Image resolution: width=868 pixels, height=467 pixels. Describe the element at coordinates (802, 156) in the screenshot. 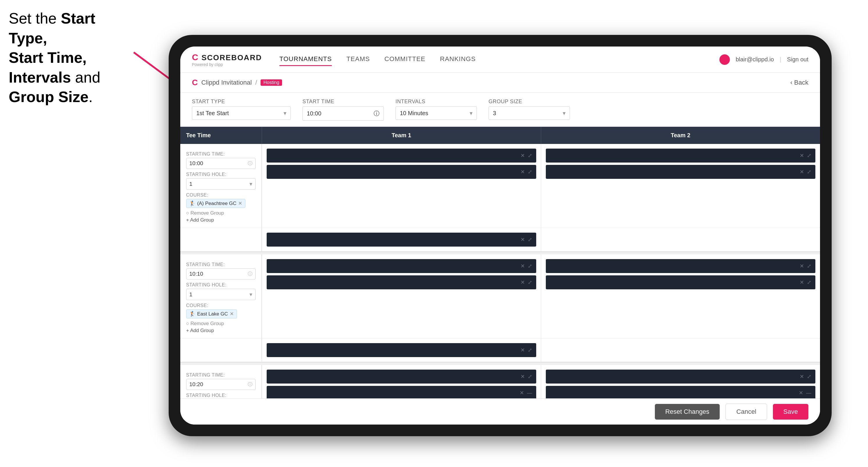

I see `slot-x-icon-3: ✕` at that location.